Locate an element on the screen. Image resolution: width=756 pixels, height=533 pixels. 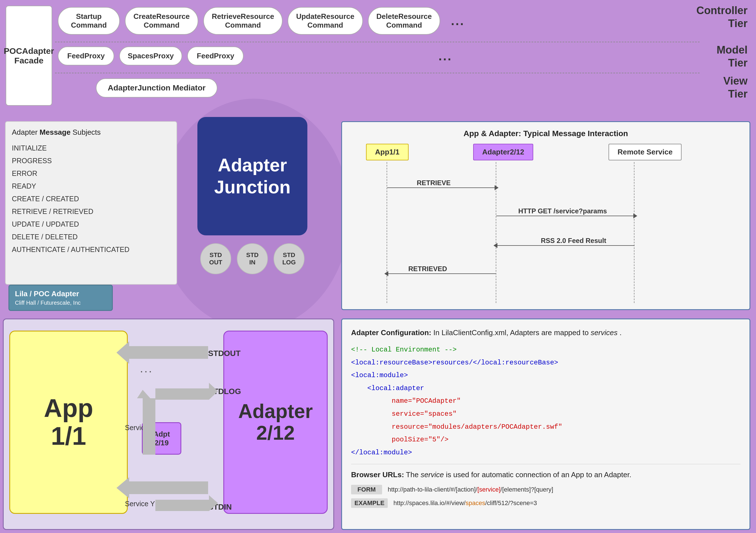
proxy-row: FeedProxy SpacesProxy FeedProxy ... is located at coordinates (151, 56).